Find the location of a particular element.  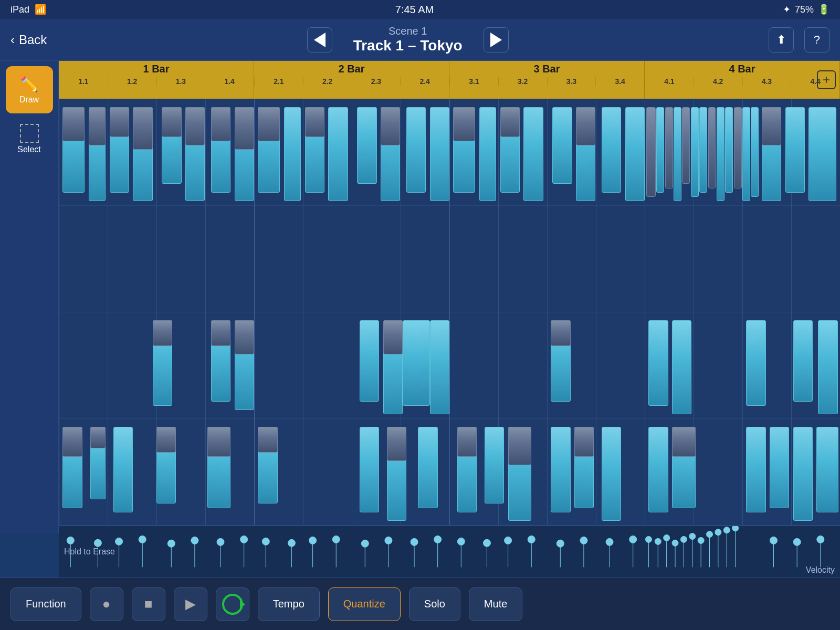

note-sd302-8g is located at coordinates (561, 333).